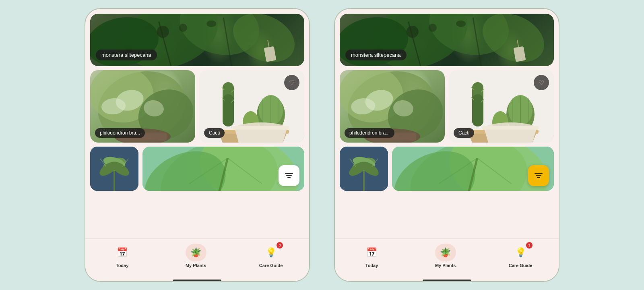 Image resolution: width=644 pixels, height=290 pixels. Describe the element at coordinates (446, 256) in the screenshot. I see `nav-myplants-right: 🪴 My Plants` at that location.